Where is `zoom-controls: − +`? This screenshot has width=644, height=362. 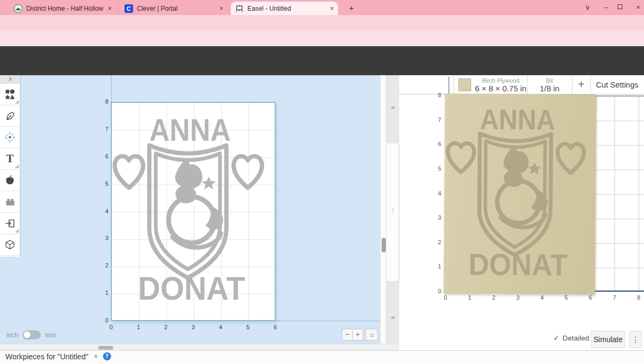
zoom-controls: − + is located at coordinates (353, 335).